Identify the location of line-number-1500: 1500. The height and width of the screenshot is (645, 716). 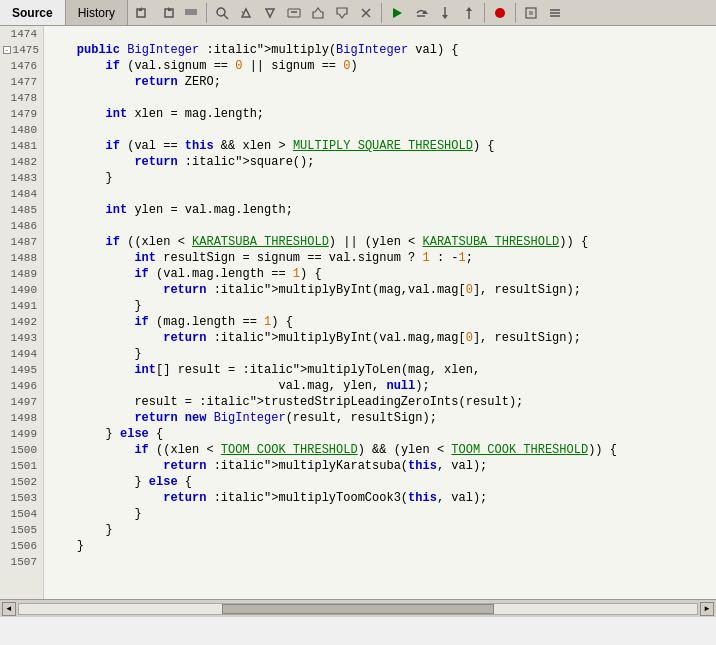
(22, 450).